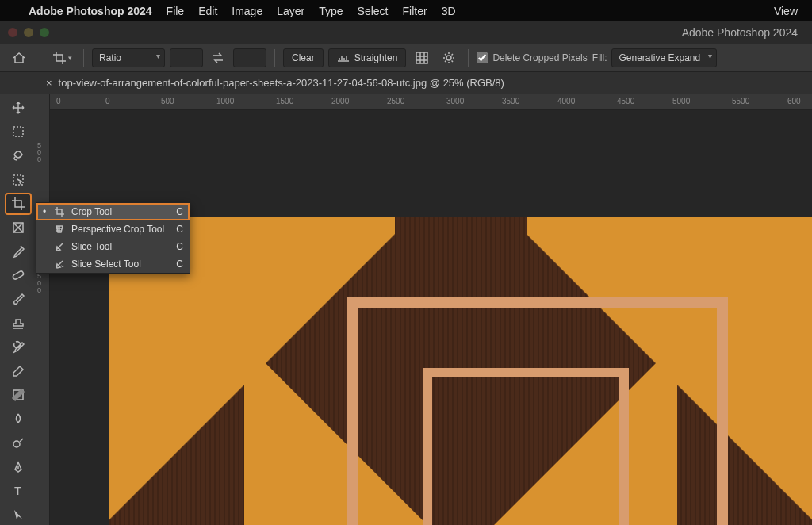 This screenshot has height=525, width=812. I want to click on frame-tool, so click(18, 228).